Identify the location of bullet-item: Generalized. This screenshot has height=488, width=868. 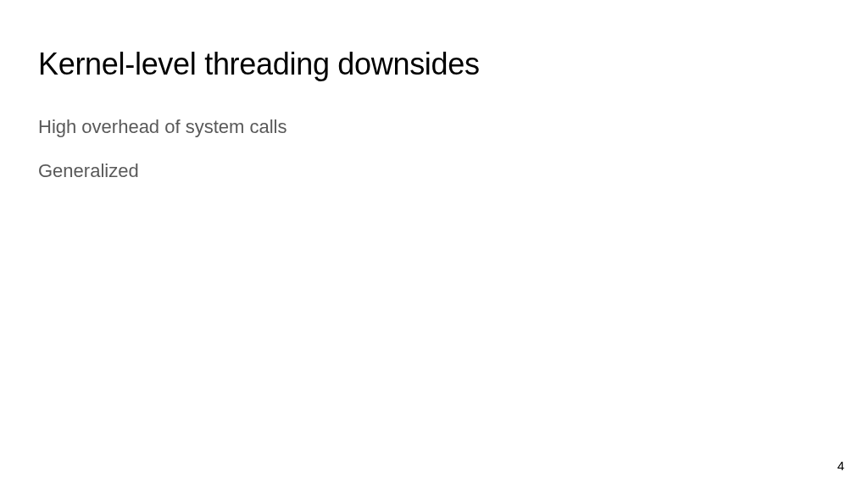
(434, 171).